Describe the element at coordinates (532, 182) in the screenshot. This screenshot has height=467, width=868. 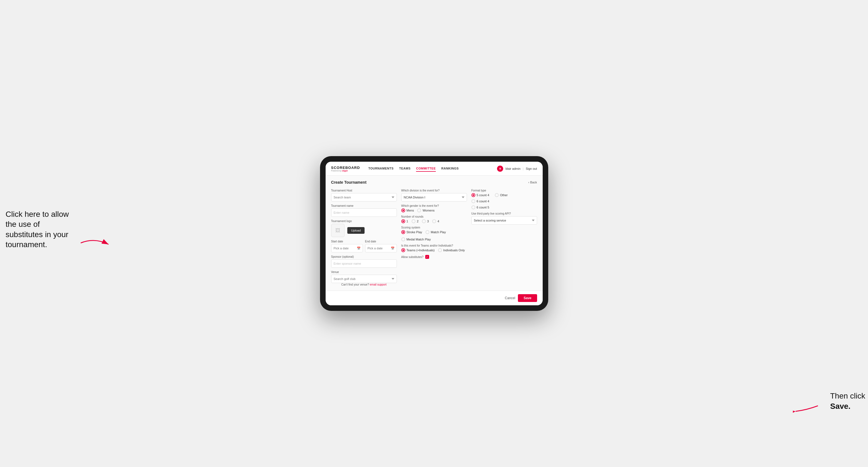
I see `back-link: Back` at that location.